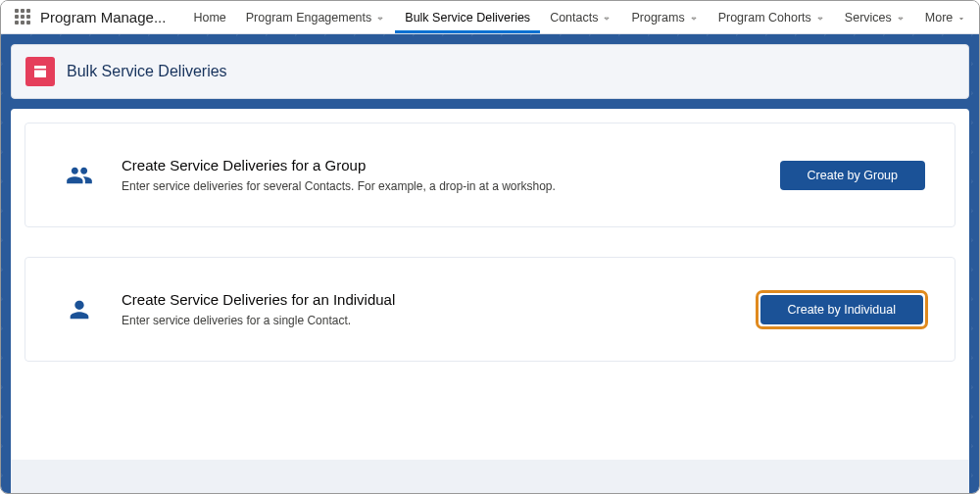  What do you see at coordinates (842, 310) in the screenshot?
I see `highlight-ring: Create by Individual` at bounding box center [842, 310].